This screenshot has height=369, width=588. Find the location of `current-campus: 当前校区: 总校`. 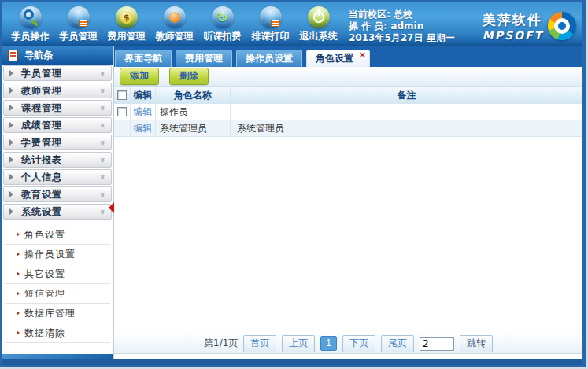

current-campus: 当前校区: 总校 is located at coordinates (401, 14).